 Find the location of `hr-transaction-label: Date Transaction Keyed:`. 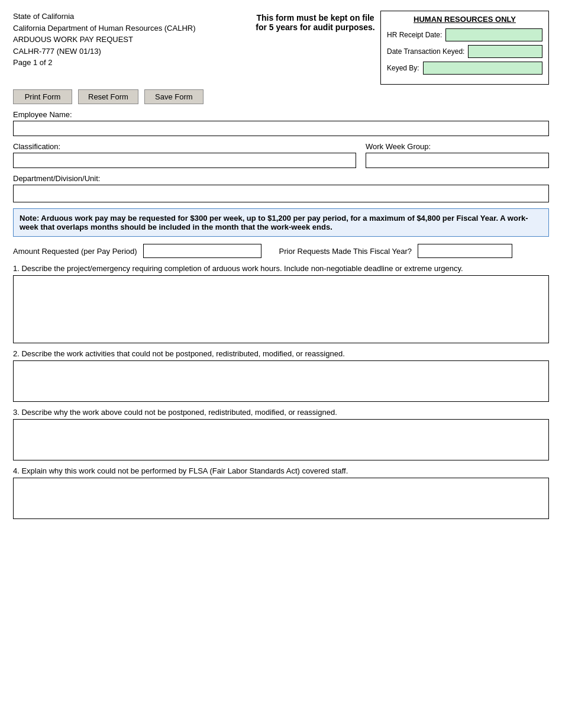

hr-transaction-label: Date Transaction Keyed: is located at coordinates (426, 51).